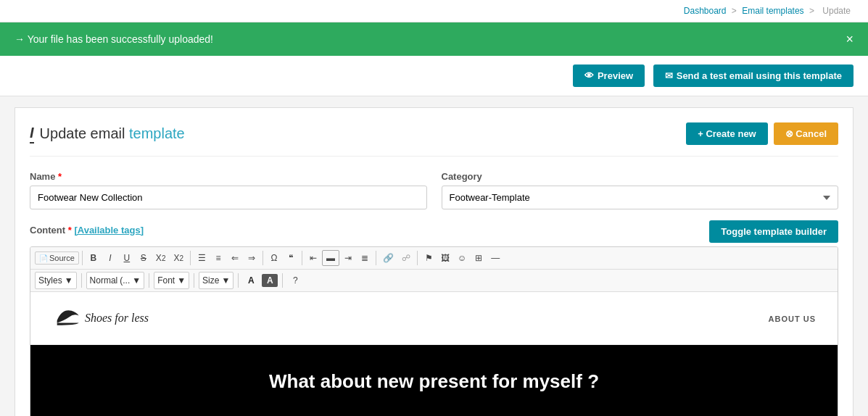 The height and width of the screenshot is (416, 868). What do you see at coordinates (331, 258) in the screenshot?
I see `align-center-button: ▬` at bounding box center [331, 258].